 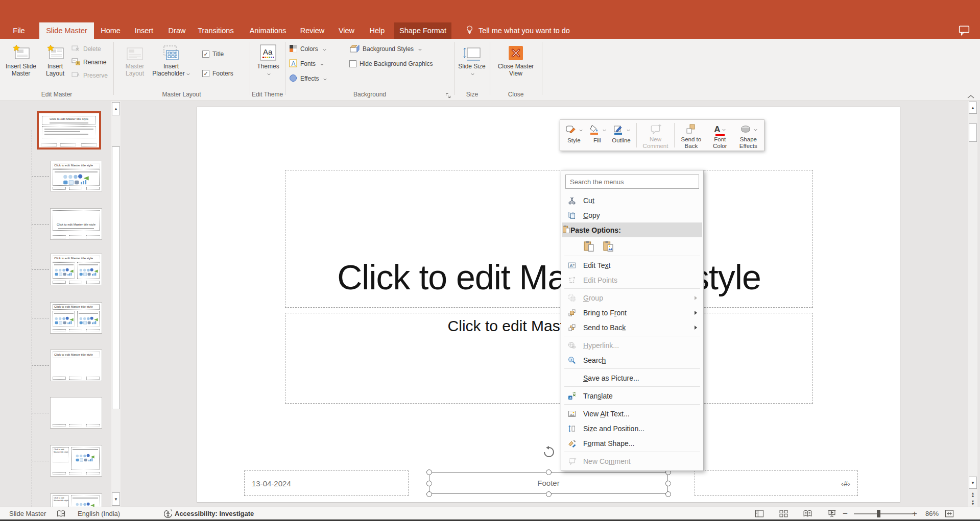 What do you see at coordinates (632, 378) in the screenshot?
I see `menu-item-save-as-picture: Save as Picture...` at bounding box center [632, 378].